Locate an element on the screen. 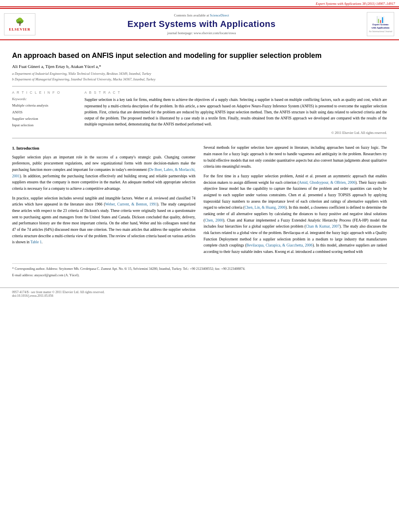  copyright-line: © 2011 Elsevier Ltd. All rights reserved… is located at coordinates (236, 133).